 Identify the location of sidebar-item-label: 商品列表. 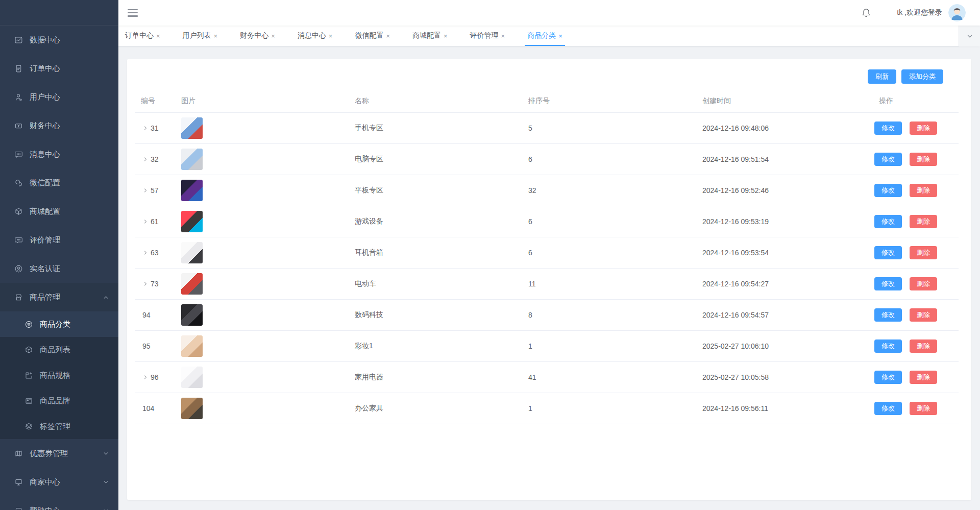
(55, 350).